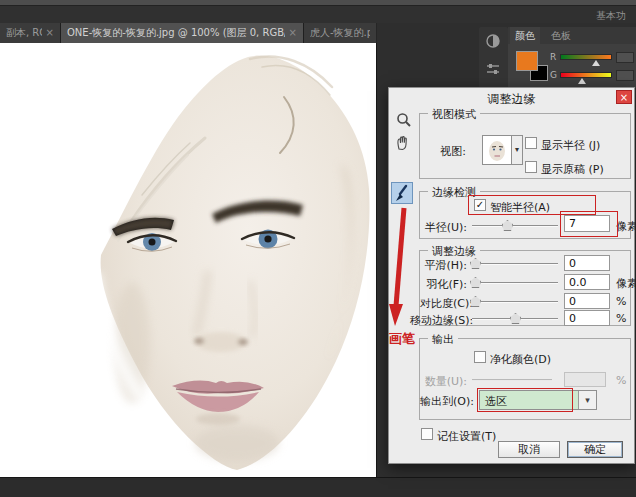 This screenshot has height=497, width=636. Describe the element at coordinates (444, 304) in the screenshot. I see `contrast-label: 对比度(C):` at that location.